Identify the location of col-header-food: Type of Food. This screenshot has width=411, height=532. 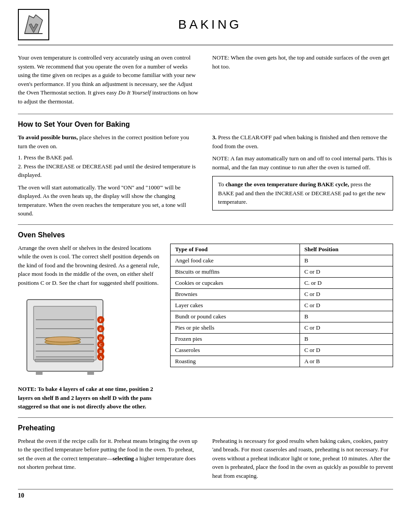
(235, 249).